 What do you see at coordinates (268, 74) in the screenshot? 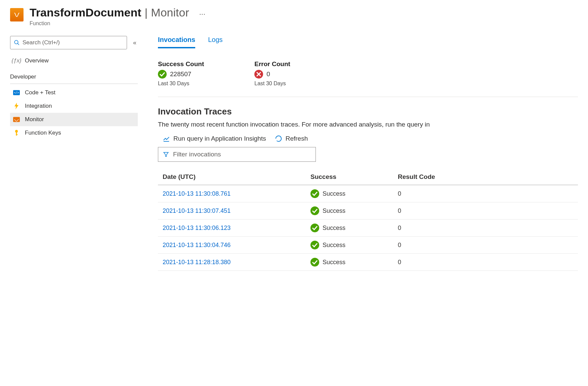
I see `error-count-value: 0` at bounding box center [268, 74].